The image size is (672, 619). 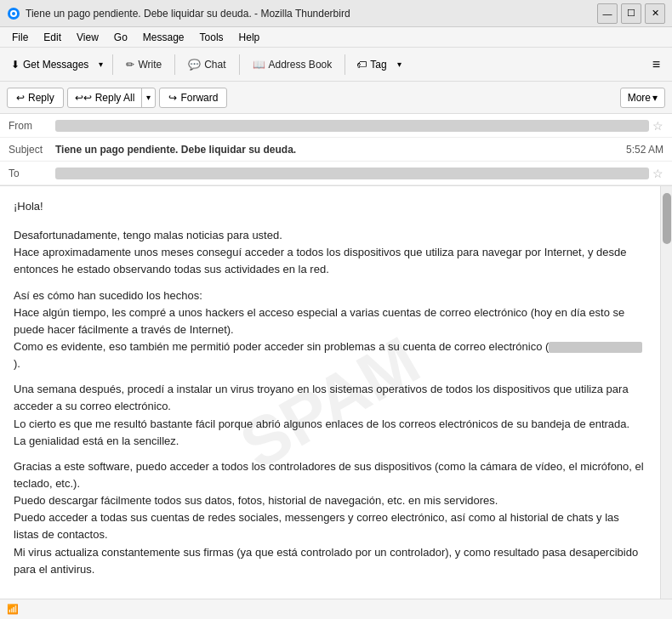 What do you see at coordinates (643, 98) in the screenshot?
I see `more-button: More ▾` at bounding box center [643, 98].